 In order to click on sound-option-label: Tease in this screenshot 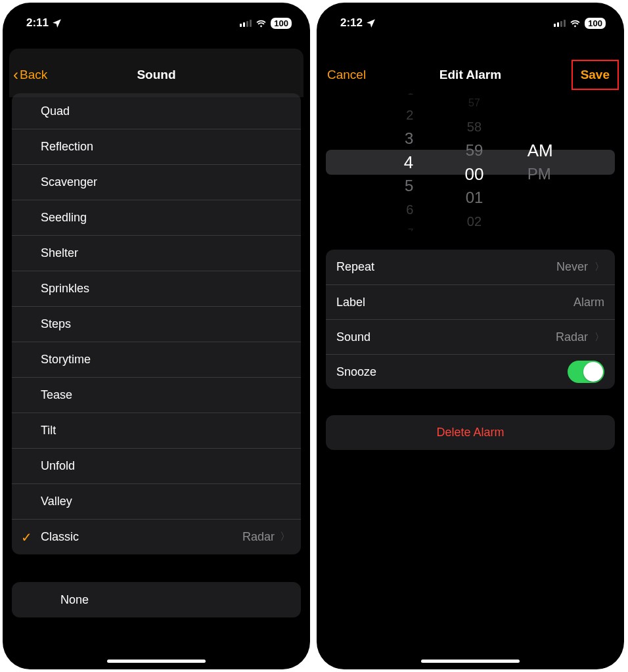, I will do `click(166, 395)`.